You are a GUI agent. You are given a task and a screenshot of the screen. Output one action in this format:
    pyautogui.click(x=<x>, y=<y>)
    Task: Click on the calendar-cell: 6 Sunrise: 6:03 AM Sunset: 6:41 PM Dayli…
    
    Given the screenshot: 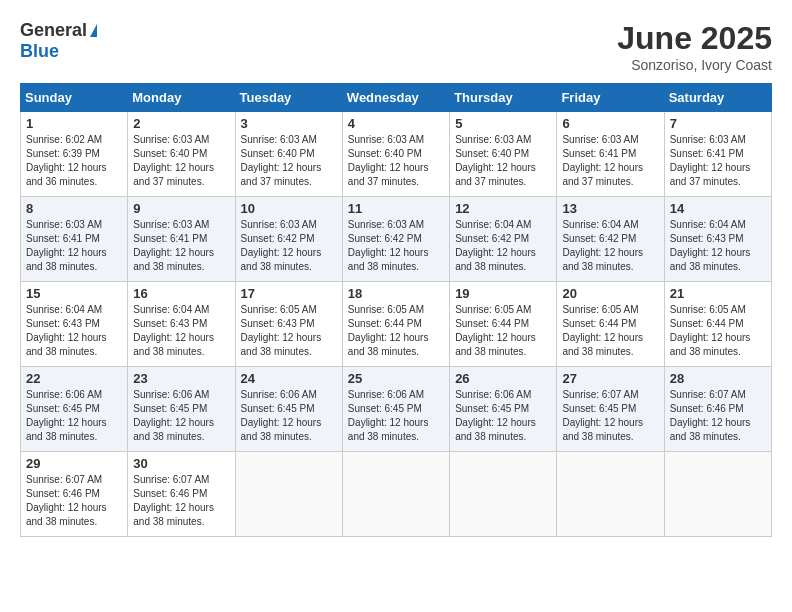 What is the action you would take?
    pyautogui.click(x=610, y=154)
    